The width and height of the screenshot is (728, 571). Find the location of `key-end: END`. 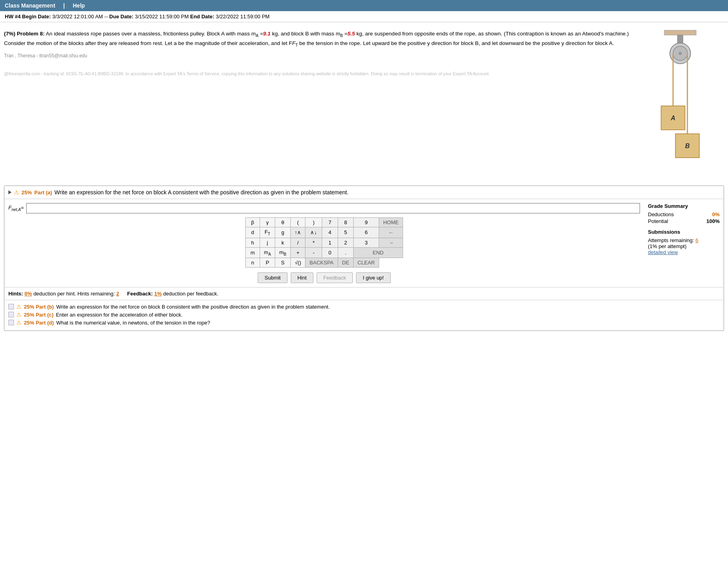

key-end: END is located at coordinates (378, 252).